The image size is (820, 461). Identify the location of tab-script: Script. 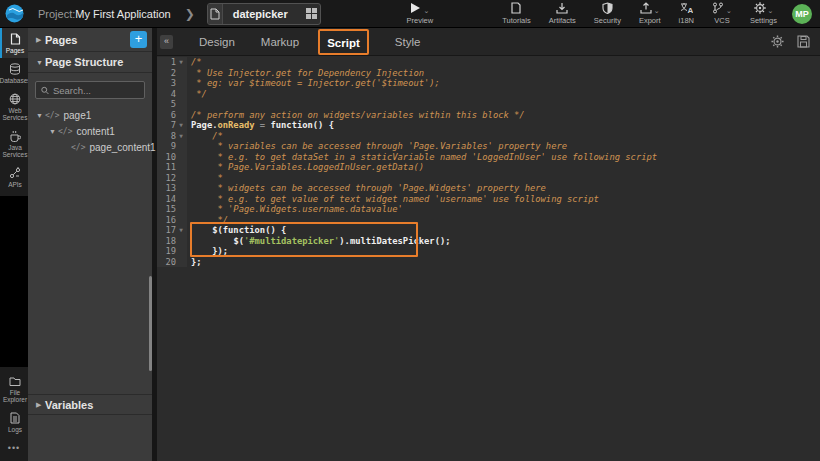
(344, 43).